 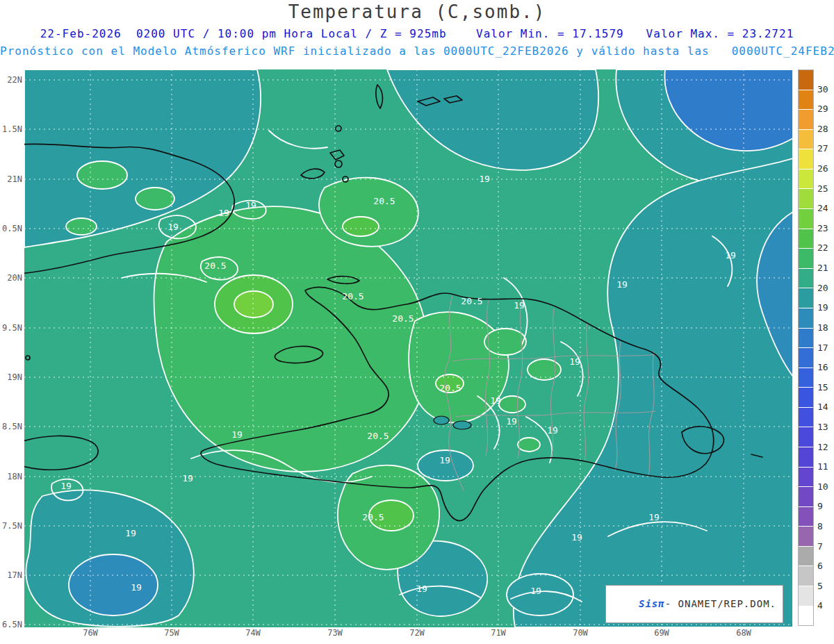 I want to click on lat-tick-label: 21N, so click(x=11, y=179).